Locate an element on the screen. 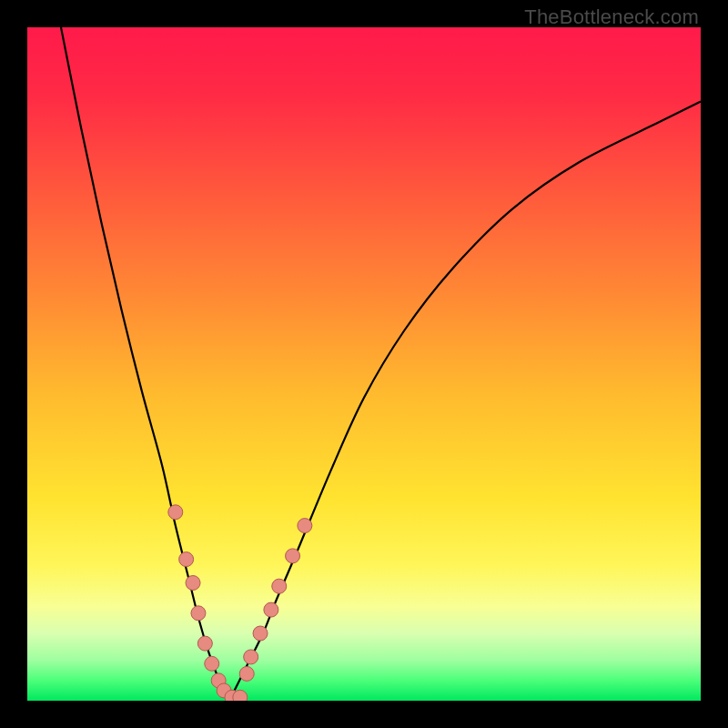 The height and width of the screenshot is (728, 728). watermark-text: TheBottleneck.com is located at coordinates (612, 17).